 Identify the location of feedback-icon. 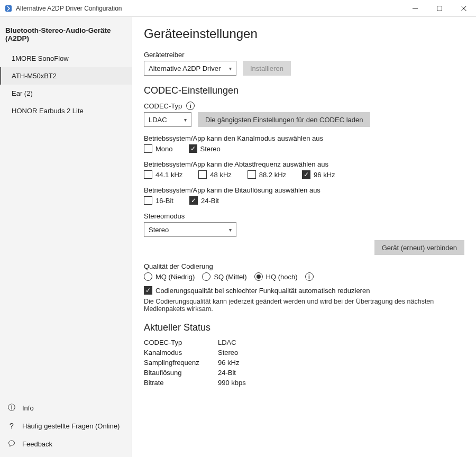
(12, 444).